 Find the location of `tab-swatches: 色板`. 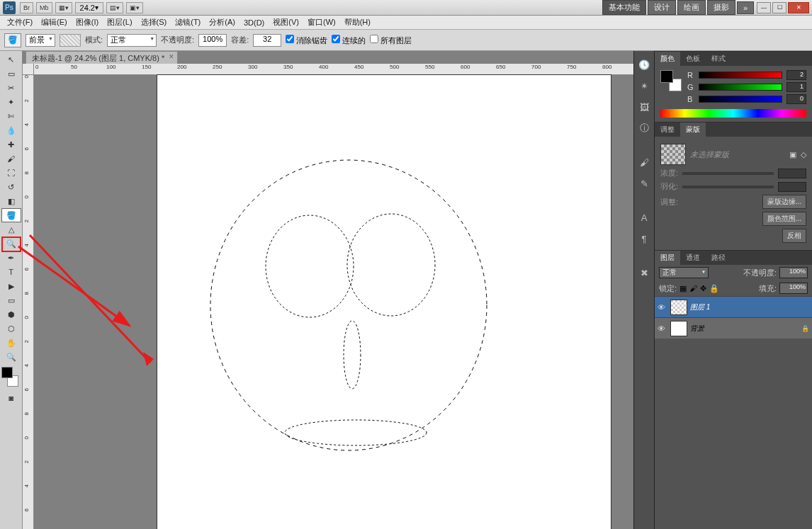

tab-swatches: 色板 is located at coordinates (693, 59).